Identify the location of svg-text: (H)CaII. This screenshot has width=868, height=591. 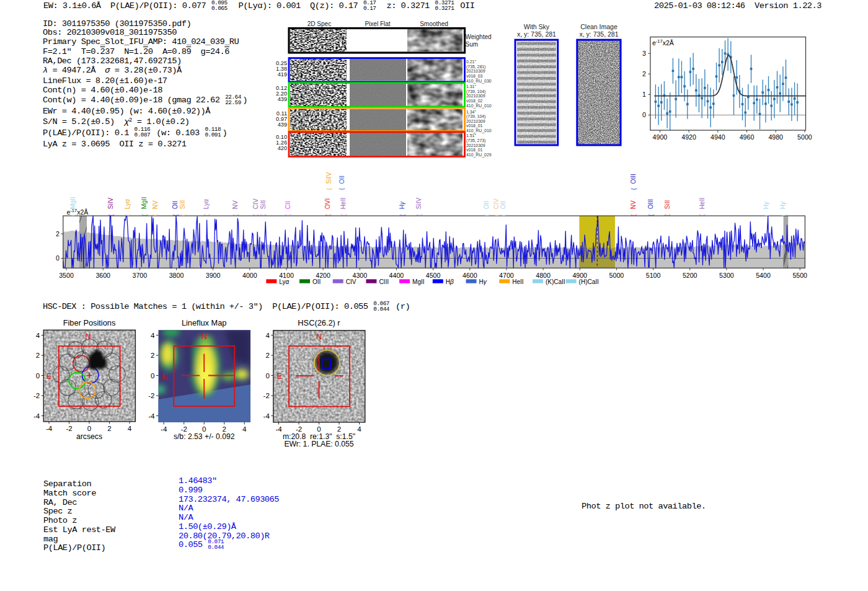
(589, 282).